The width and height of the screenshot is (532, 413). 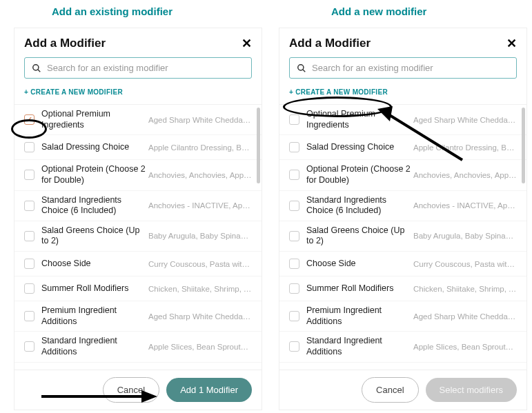 What do you see at coordinates (471, 390) in the screenshot?
I see `select-modifiers-button: Select modifiers` at bounding box center [471, 390].